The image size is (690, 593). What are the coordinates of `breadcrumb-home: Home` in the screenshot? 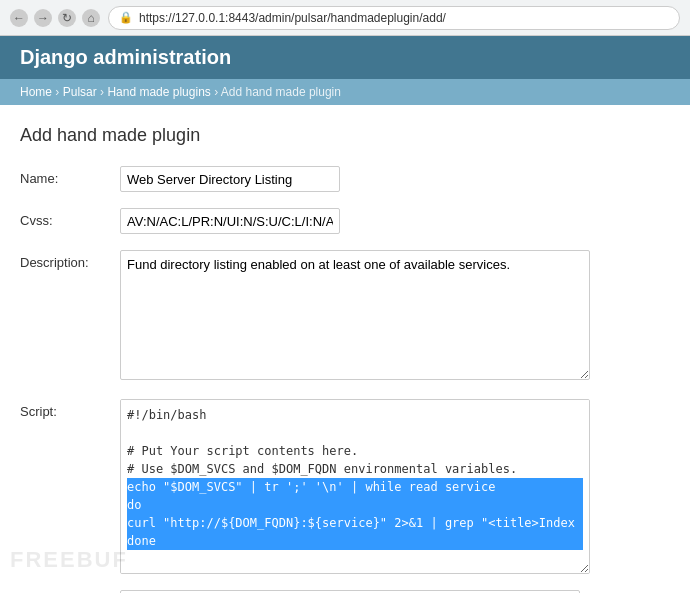 It's located at (36, 92).